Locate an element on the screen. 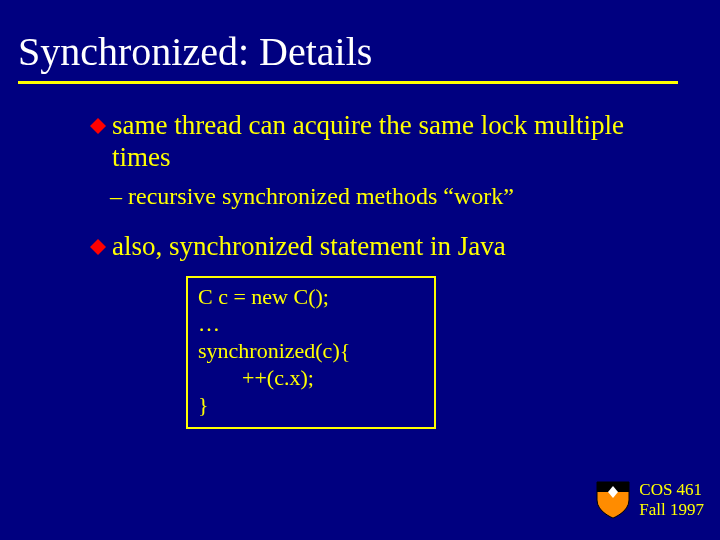  title-underline is located at coordinates (348, 82).